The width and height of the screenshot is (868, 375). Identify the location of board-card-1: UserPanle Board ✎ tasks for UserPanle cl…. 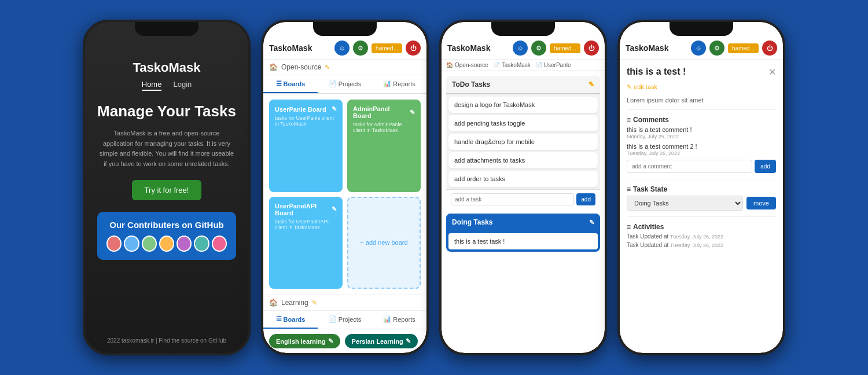
(306, 146).